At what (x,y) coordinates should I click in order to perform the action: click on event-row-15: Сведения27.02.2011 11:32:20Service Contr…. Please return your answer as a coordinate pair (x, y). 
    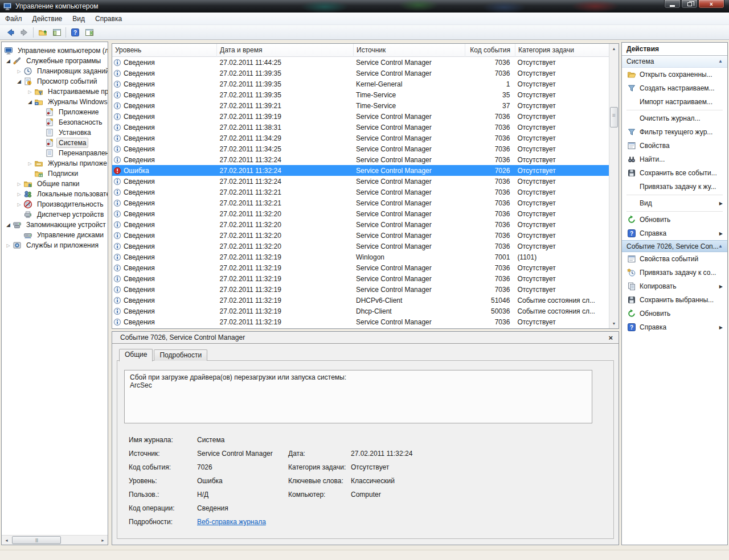
    Looking at the image, I should click on (361, 224).